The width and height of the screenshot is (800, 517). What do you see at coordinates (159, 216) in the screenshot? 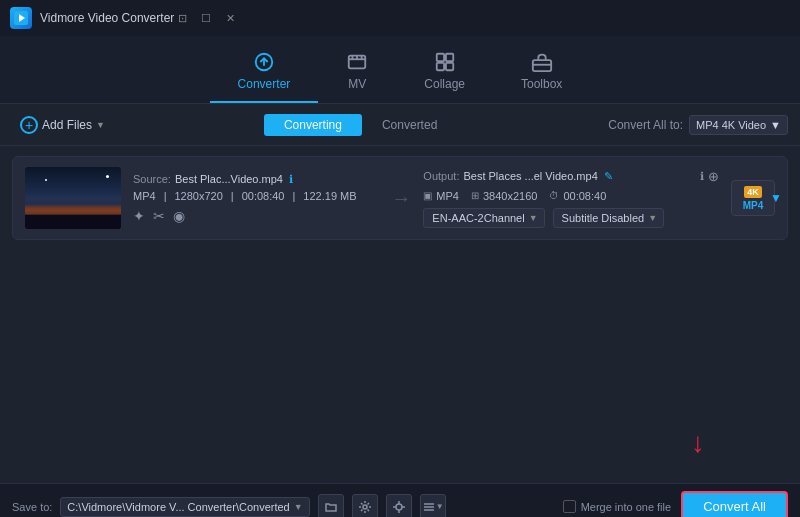
I see `cut-icon: ✂` at bounding box center [159, 216].